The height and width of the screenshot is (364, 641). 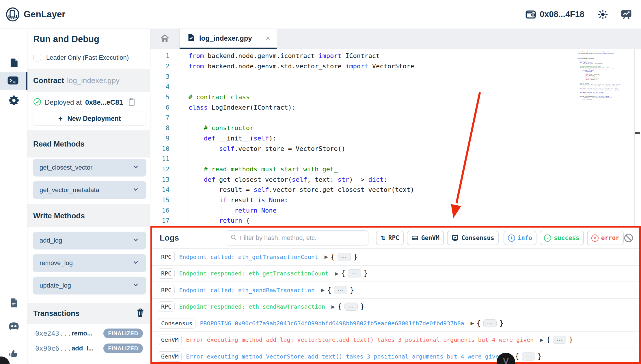 I want to click on filter-label: GenVM, so click(x=430, y=238).